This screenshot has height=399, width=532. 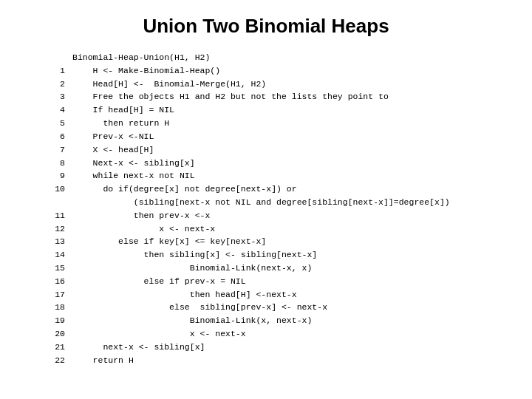 What do you see at coordinates (266, 268) in the screenshot?
I see `code-line: 15 Binomial-Link(next-x, x)` at bounding box center [266, 268].